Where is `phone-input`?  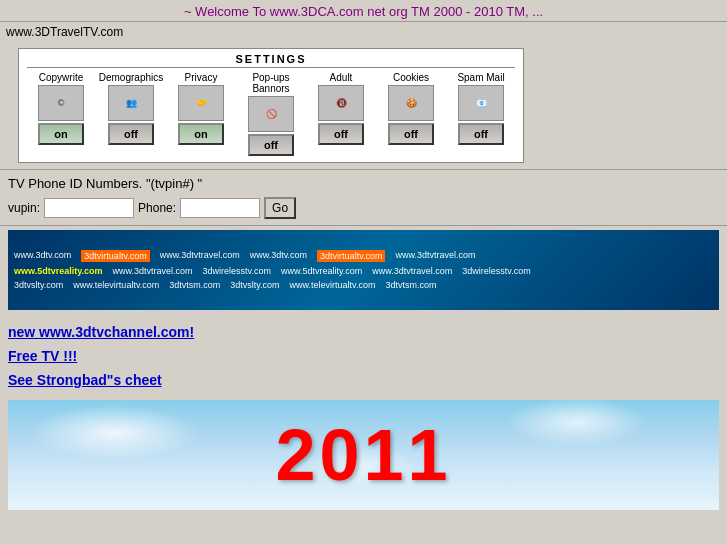
phone-input is located at coordinates (220, 208).